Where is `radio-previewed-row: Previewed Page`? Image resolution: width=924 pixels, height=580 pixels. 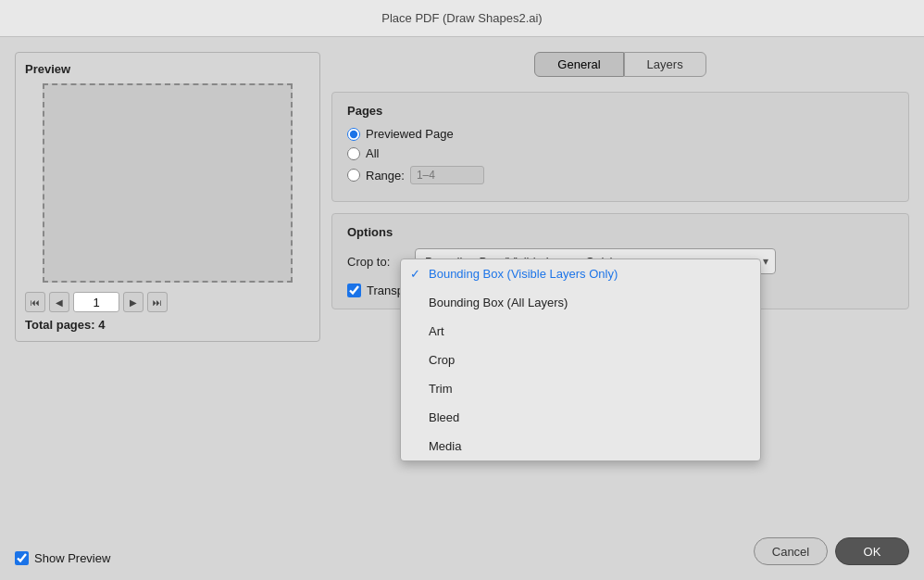 radio-previewed-row: Previewed Page is located at coordinates (620, 133).